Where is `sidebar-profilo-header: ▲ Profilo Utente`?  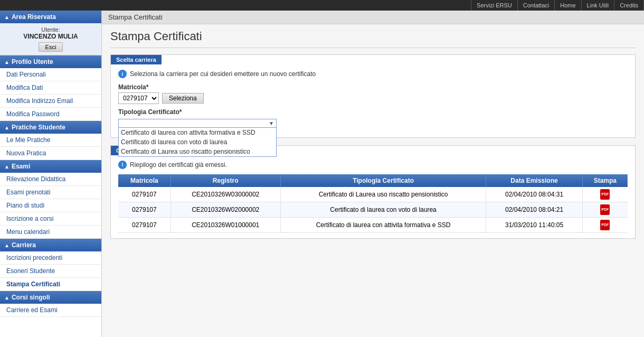
sidebar-profilo-header: ▲ Profilo Utente is located at coordinates (51, 62).